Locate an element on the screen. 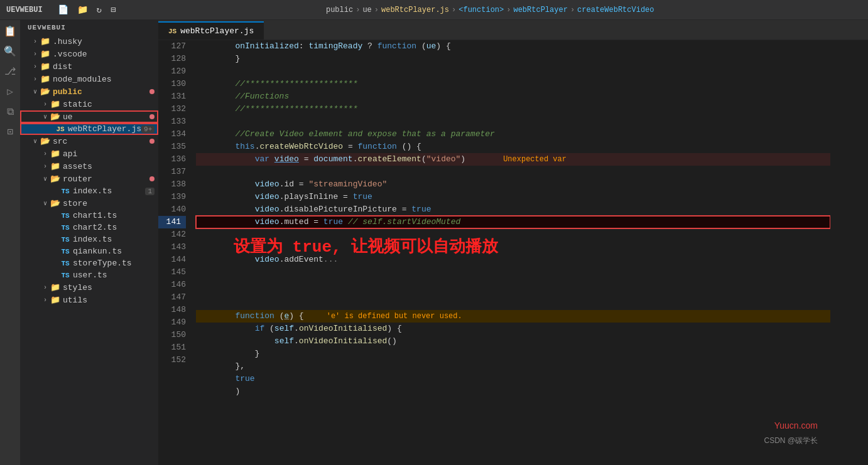  ts-icon-user: TS is located at coordinates (65, 275).